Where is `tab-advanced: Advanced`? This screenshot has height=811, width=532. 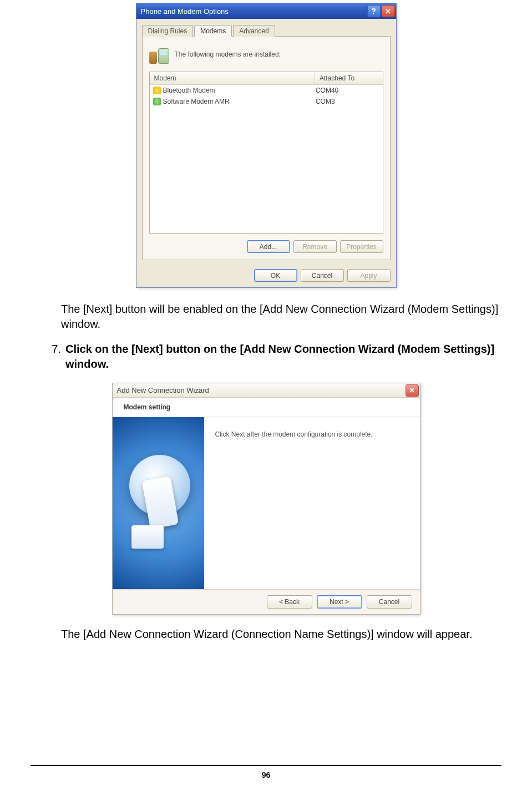
tab-advanced: Advanced is located at coordinates (254, 31).